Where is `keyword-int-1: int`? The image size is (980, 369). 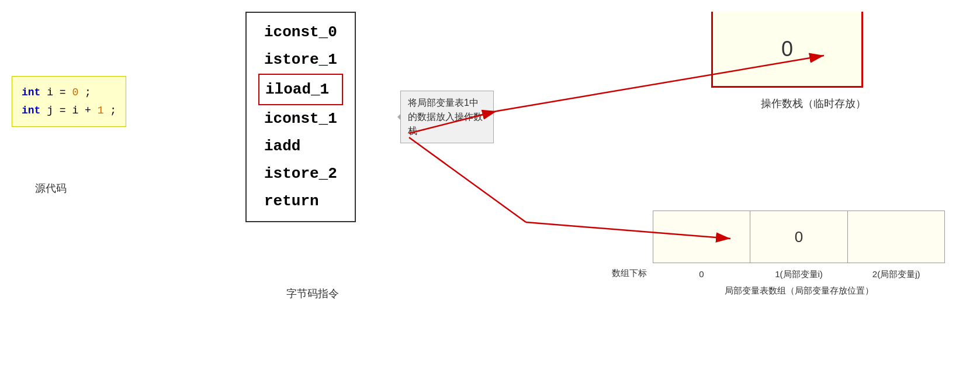 keyword-int-1: int is located at coordinates (31, 92).